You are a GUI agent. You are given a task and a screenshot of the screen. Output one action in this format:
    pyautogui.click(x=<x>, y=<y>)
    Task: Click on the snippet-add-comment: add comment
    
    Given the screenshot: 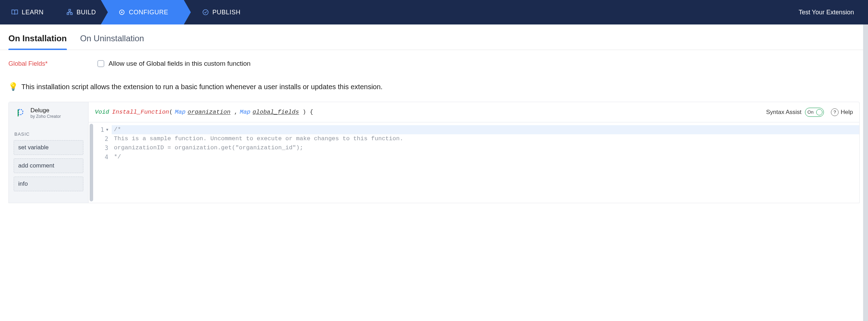 What is the action you would take?
    pyautogui.click(x=48, y=166)
    